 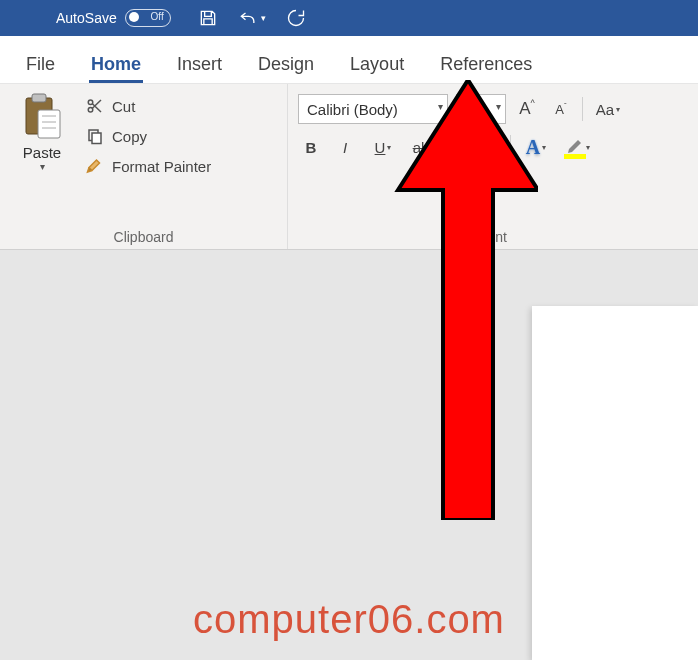 What do you see at coordinates (472, 110) in the screenshot?
I see `font-size-value: 11` at bounding box center [472, 110].